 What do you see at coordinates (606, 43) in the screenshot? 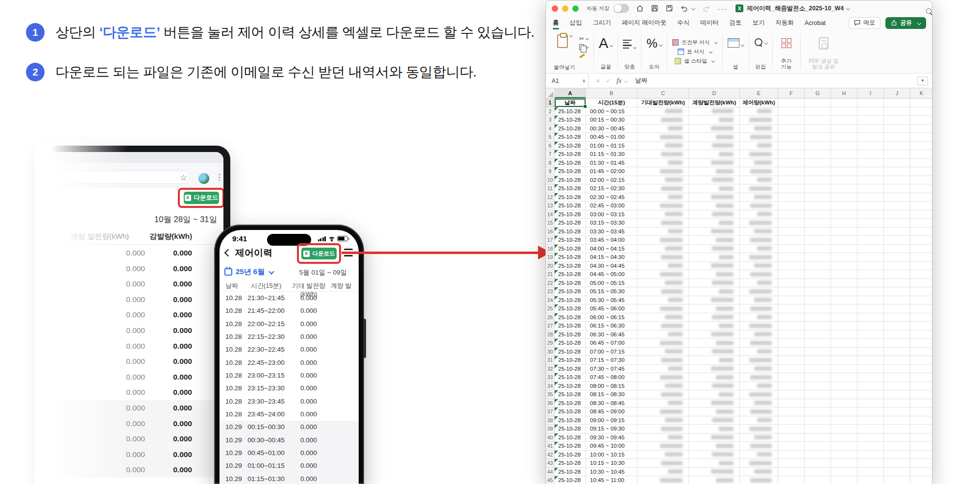
I see `font-button: A` at bounding box center [606, 43].